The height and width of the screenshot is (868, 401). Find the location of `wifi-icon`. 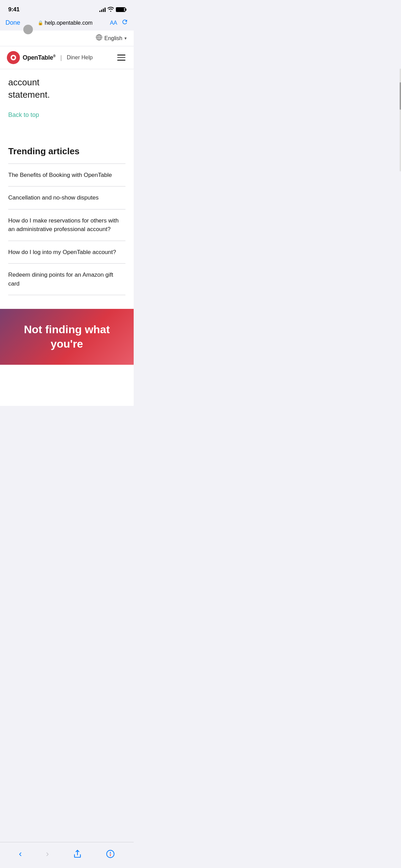

wifi-icon is located at coordinates (111, 10).